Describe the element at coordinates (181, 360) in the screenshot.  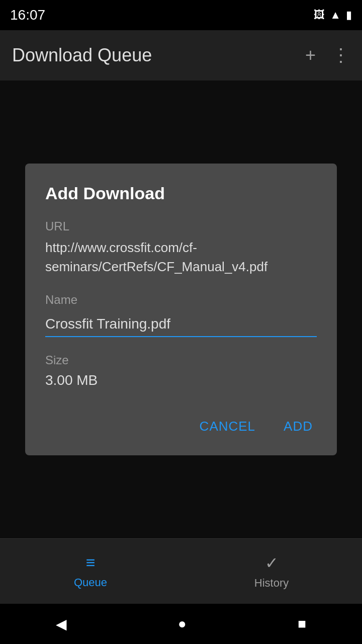
I see `size-label: Size` at that location.